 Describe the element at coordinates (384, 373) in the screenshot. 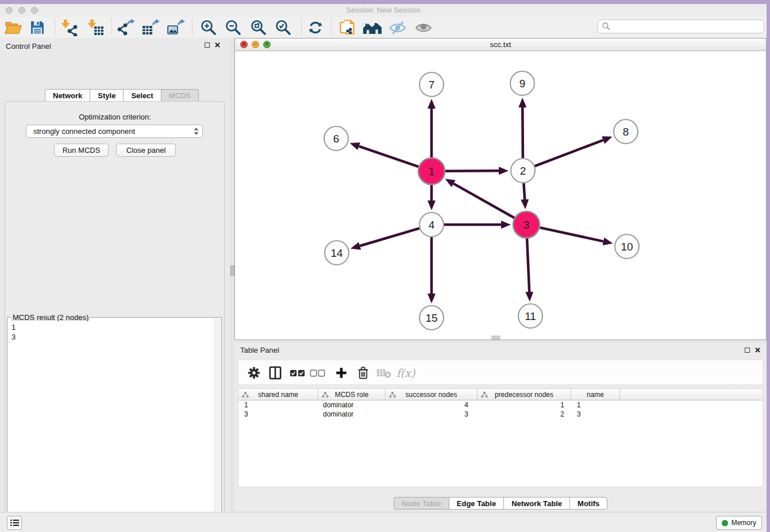

I see `delete-table-button` at that location.